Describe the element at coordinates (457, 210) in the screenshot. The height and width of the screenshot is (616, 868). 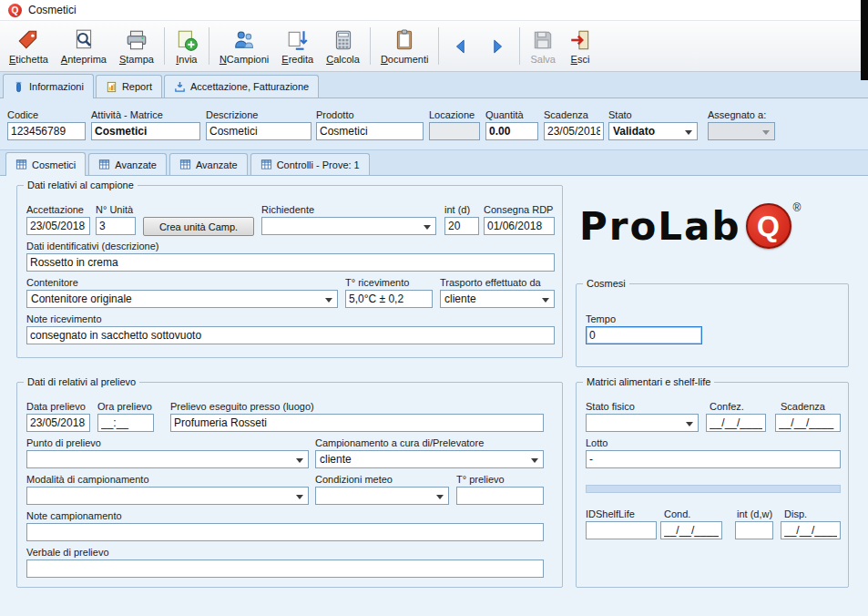
I see `int-d-label: int (d)` at that location.